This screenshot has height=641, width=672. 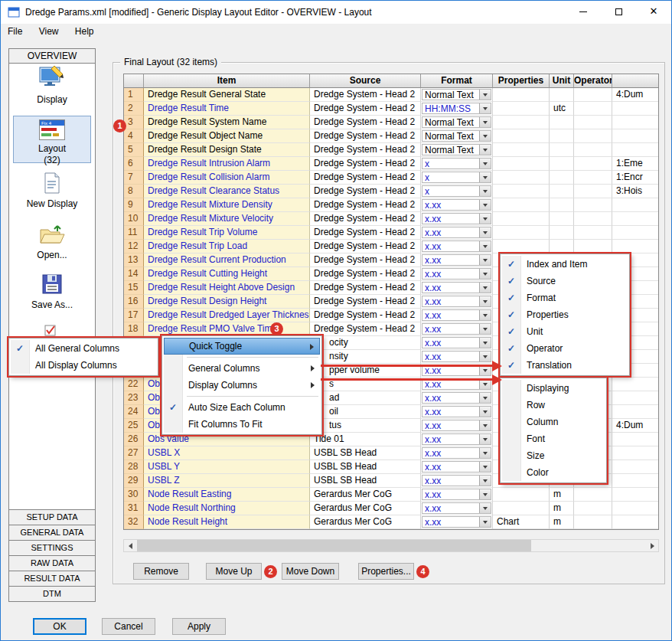 What do you see at coordinates (52, 533) in the screenshot?
I see `sidebar-tab-general-data: GENERAL DATA` at bounding box center [52, 533].